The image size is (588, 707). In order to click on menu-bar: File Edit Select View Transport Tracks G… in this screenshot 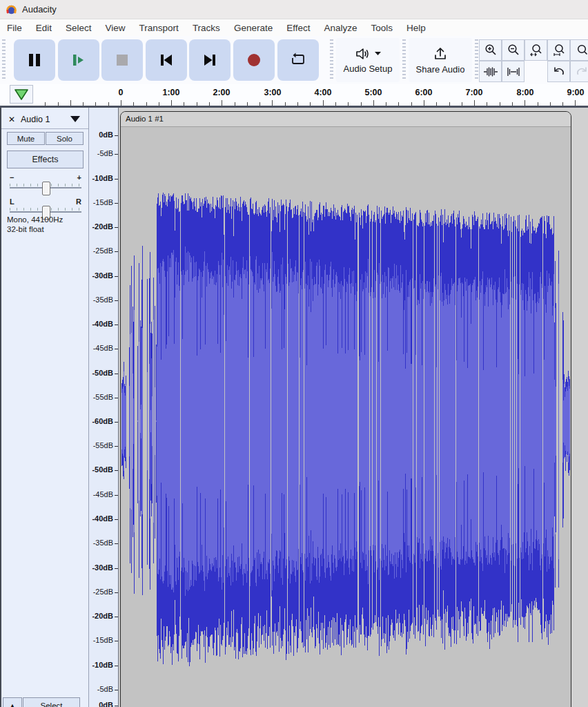, I will do `click(294, 28)`.